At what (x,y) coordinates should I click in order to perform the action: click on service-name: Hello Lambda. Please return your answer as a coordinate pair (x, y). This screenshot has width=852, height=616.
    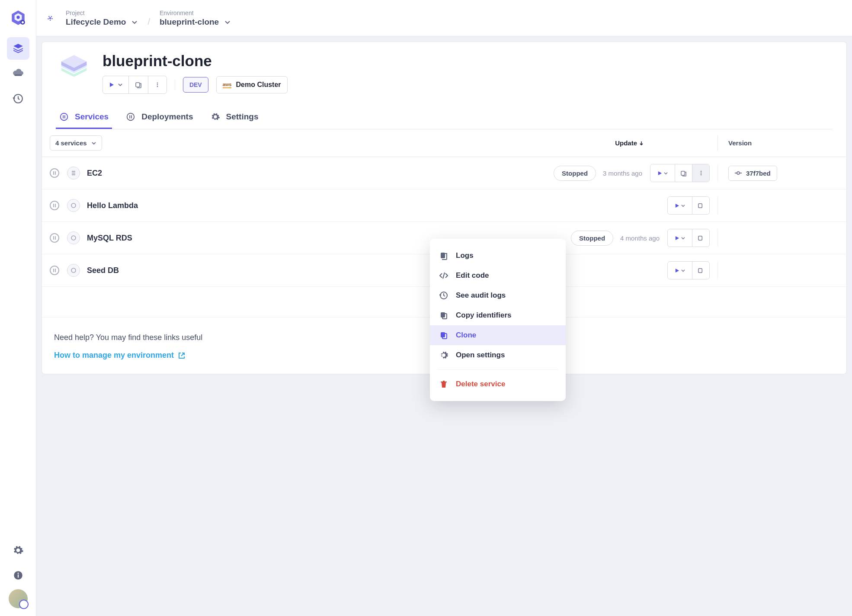
    Looking at the image, I should click on (112, 206).